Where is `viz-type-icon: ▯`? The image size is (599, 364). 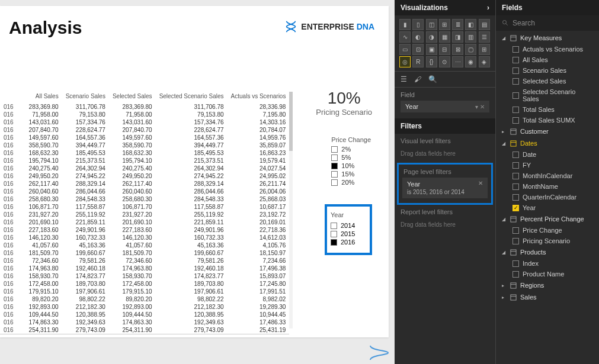 viz-type-icon: ▯ is located at coordinates (418, 25).